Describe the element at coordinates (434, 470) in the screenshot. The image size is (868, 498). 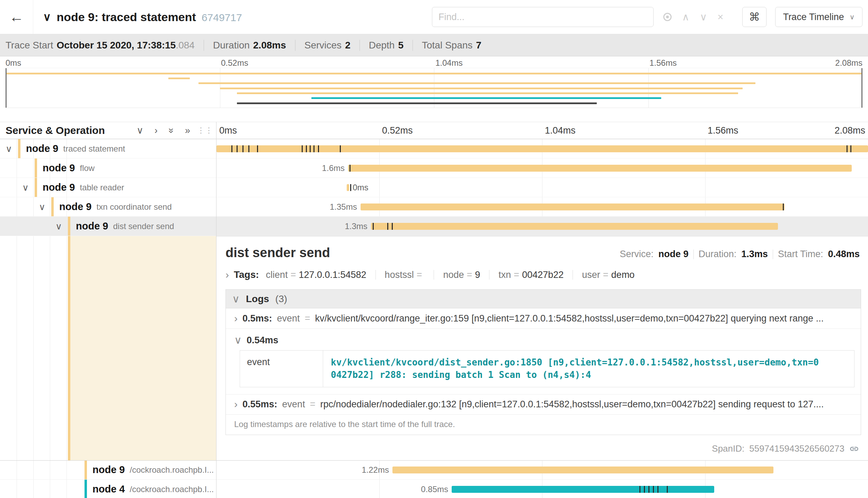
I see `span-row-node9-batch: node 9 /cockroach.roachpb.I... 1.22ms` at that location.